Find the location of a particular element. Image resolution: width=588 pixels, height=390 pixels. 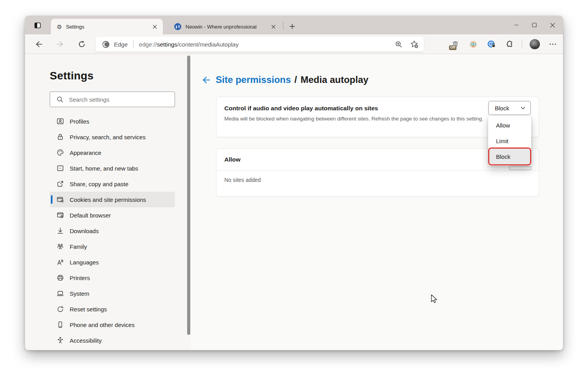

accessibility-icon is located at coordinates (60, 340).